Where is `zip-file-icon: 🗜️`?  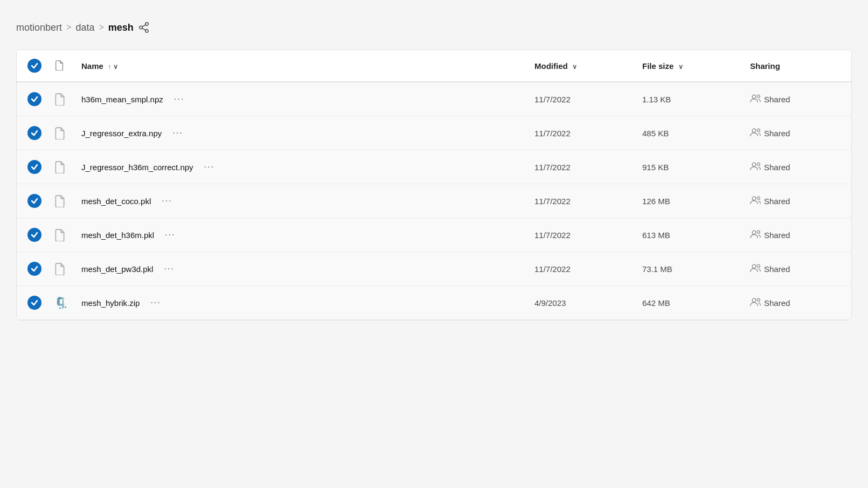
zip-file-icon: 🗜️ is located at coordinates (61, 303).